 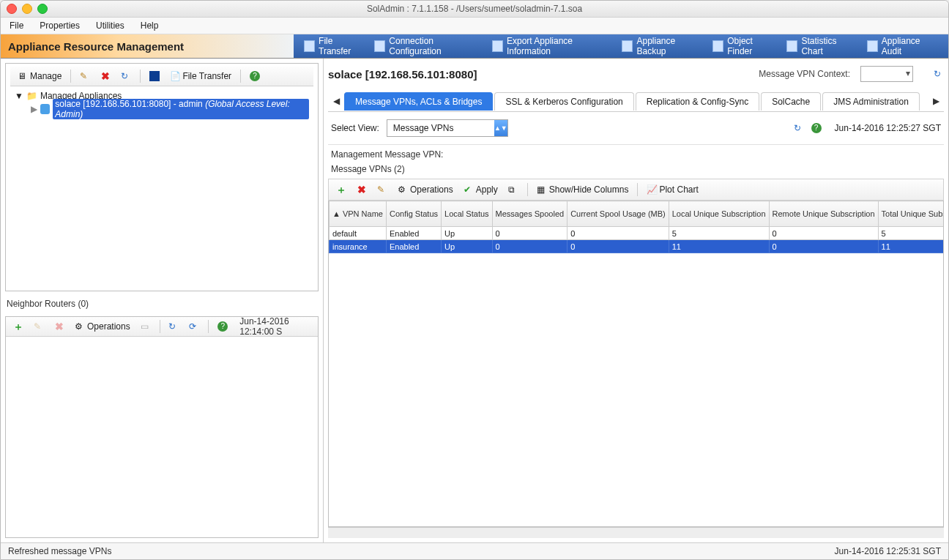 I want to click on refresh-router-button: ↻, so click(x=174, y=326).